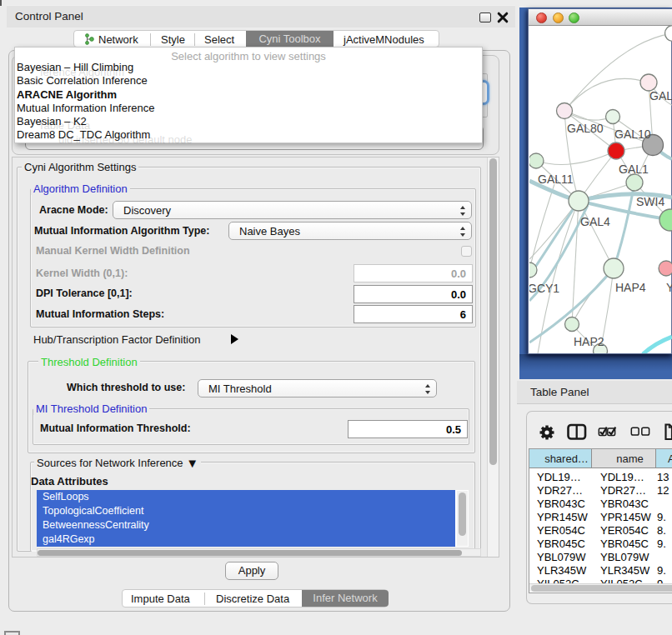  Describe the element at coordinates (660, 96) in the screenshot. I see `svg-text: GAL` at that location.